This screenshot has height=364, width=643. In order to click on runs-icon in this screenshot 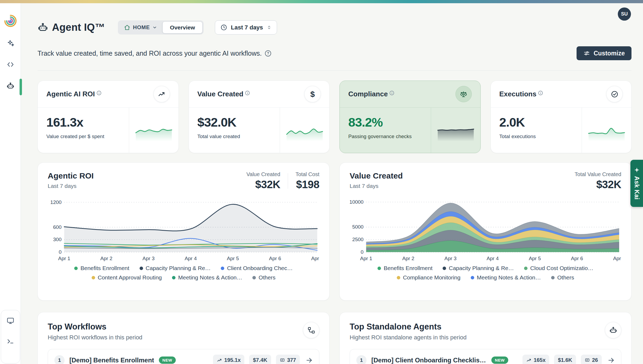, I will do `click(587, 360)`.